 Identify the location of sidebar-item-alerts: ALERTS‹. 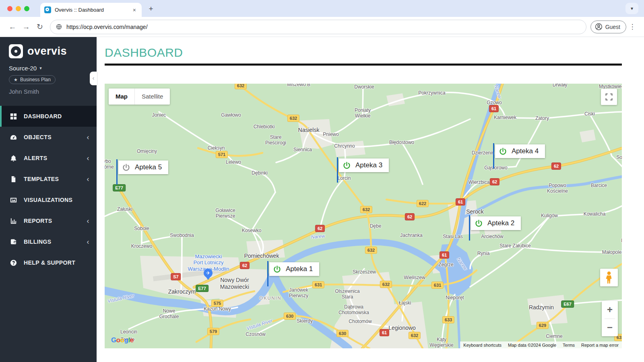
(48, 158).